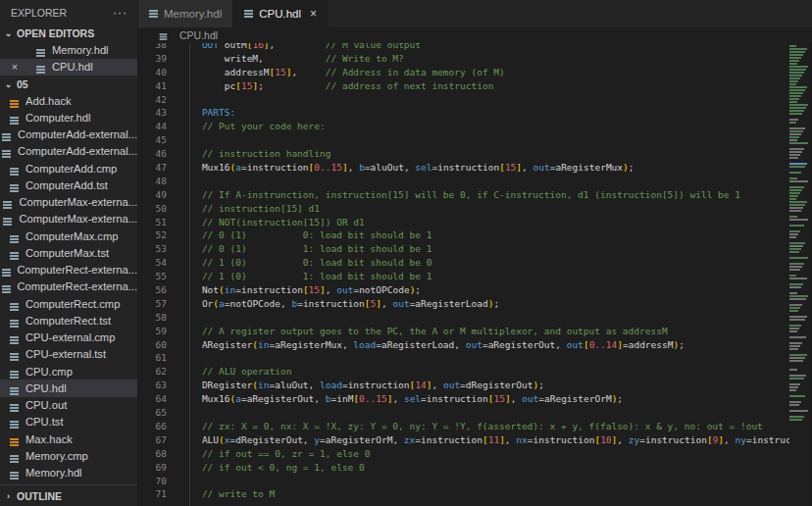 The height and width of the screenshot is (506, 812). What do you see at coordinates (69, 33) in the screenshot?
I see `open-editors-header: ⌄ OPEN EDITORS` at bounding box center [69, 33].